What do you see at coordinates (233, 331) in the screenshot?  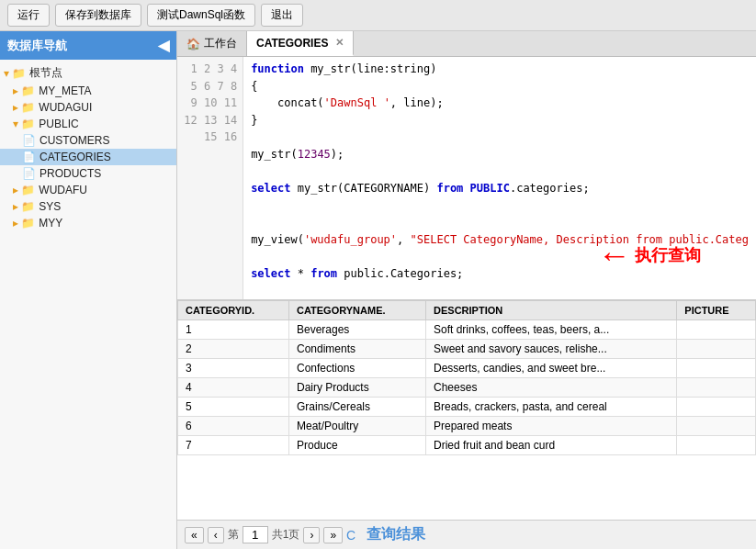 I see `table-cell: 1` at bounding box center [233, 331].